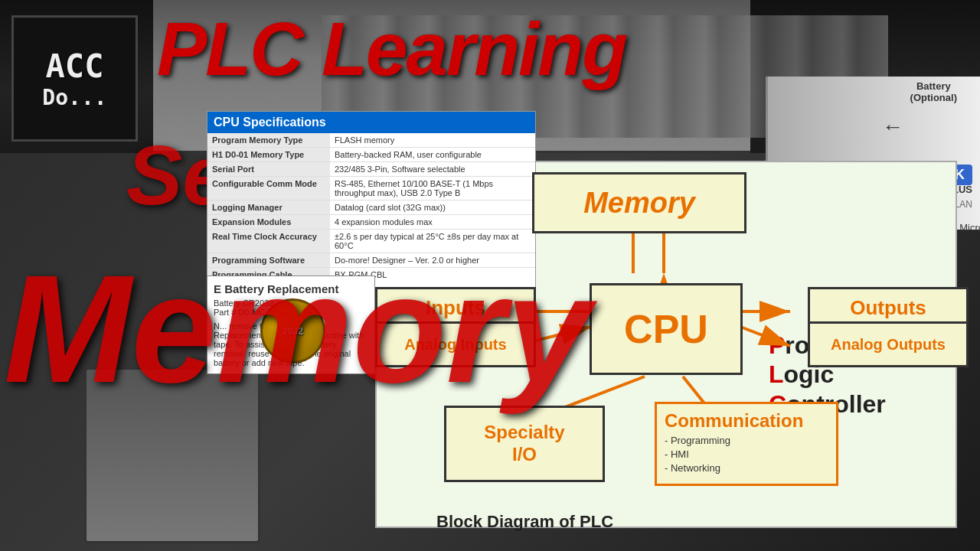 Image resolution: width=980 pixels, height=551 pixels. I want to click on acc-logo-text: ACC, so click(75, 66).